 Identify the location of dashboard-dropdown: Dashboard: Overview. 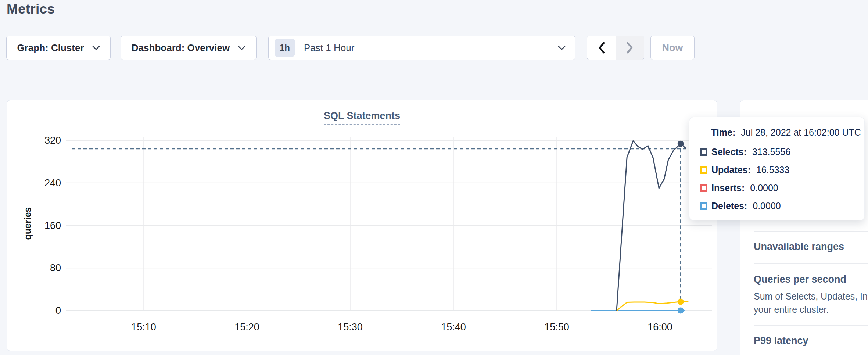
(189, 48).